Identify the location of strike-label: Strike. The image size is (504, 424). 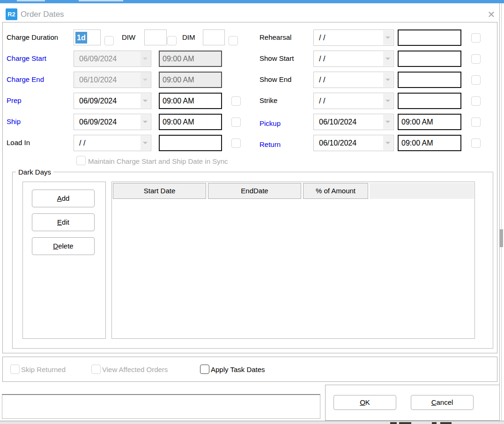
(268, 100).